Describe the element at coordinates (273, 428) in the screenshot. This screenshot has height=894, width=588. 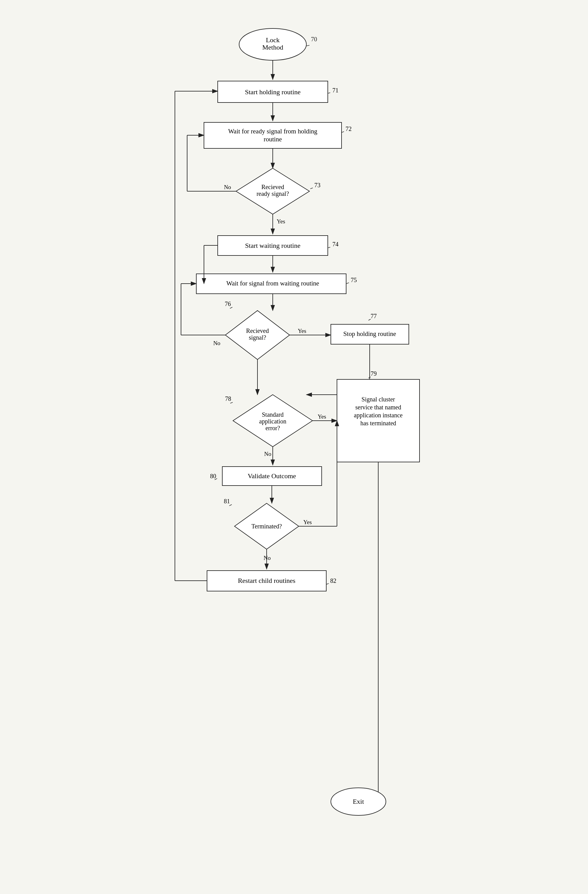
I see `std-error-label3: error?` at that location.